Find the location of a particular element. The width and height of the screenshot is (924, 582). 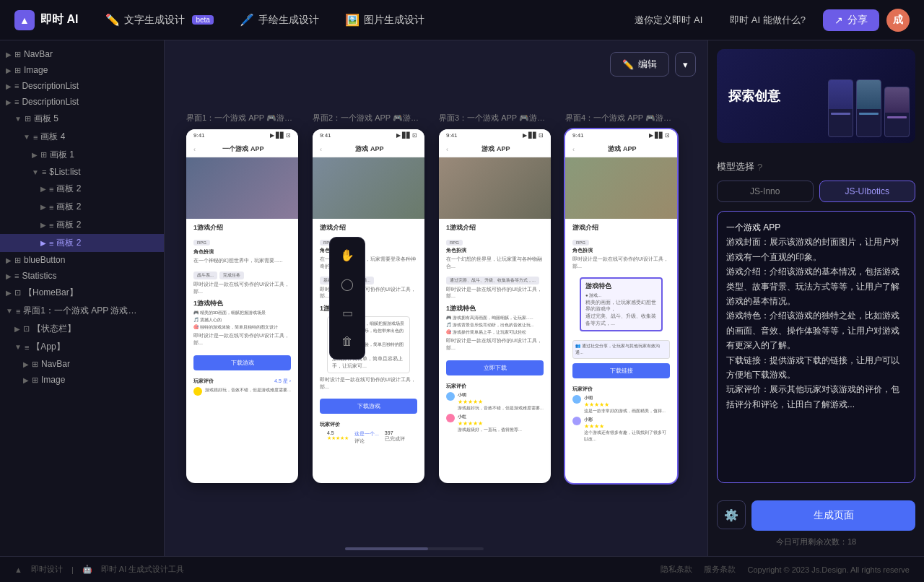

sidebar-item-label: DescriptionList is located at coordinates (51, 86).